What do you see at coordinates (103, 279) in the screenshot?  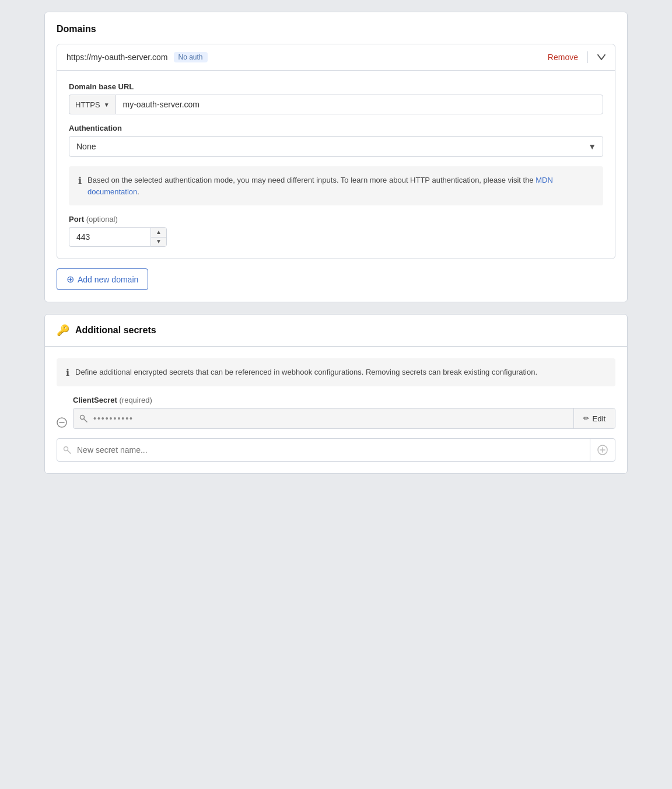 I see `add-domain-button: ⊕ Add new domain` at bounding box center [103, 279].